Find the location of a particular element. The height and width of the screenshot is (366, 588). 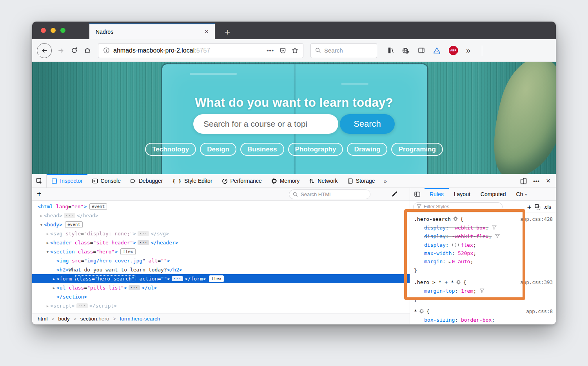

devtools-tab-debugger: Debugger is located at coordinates (147, 181).